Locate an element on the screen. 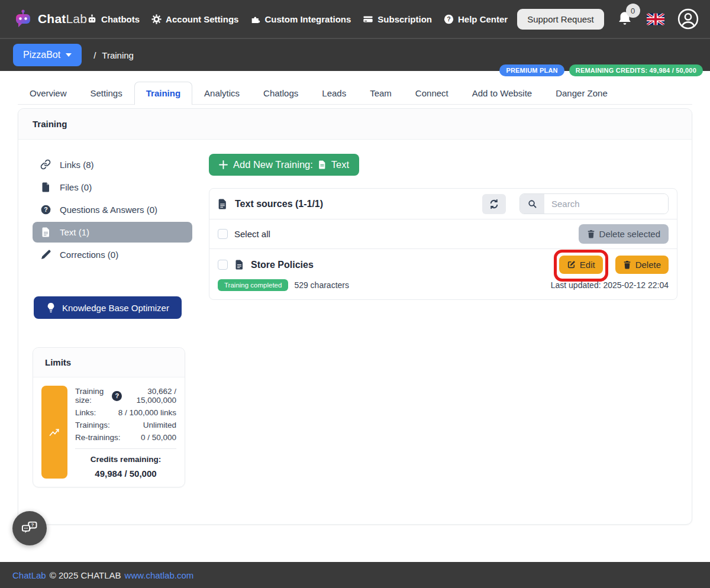  chat-bubbles-icon: ? is located at coordinates (30, 528).